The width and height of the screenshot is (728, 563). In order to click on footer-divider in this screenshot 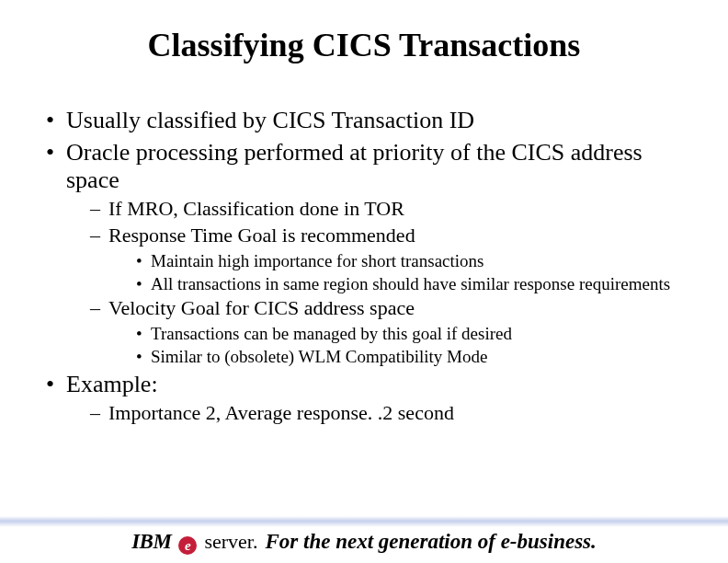, I will do `click(364, 522)`.